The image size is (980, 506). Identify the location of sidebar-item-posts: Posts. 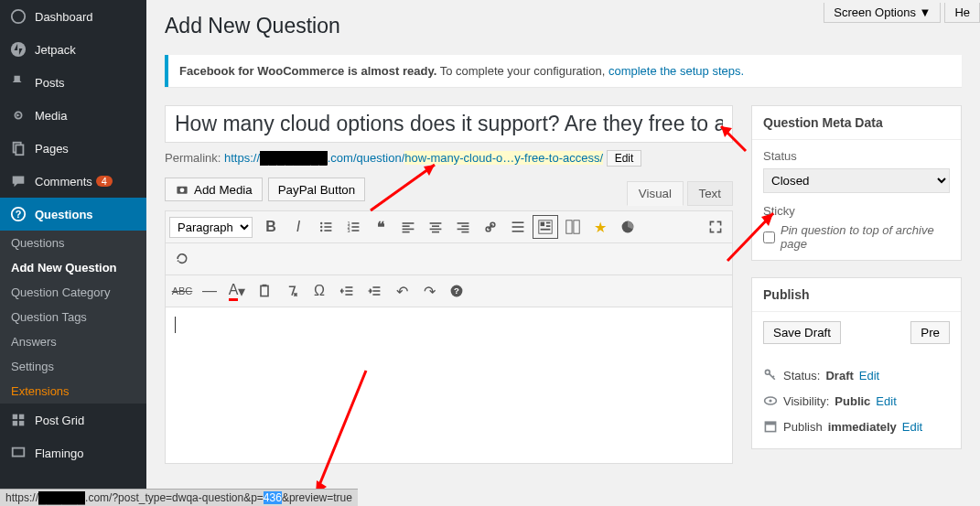
(73, 82).